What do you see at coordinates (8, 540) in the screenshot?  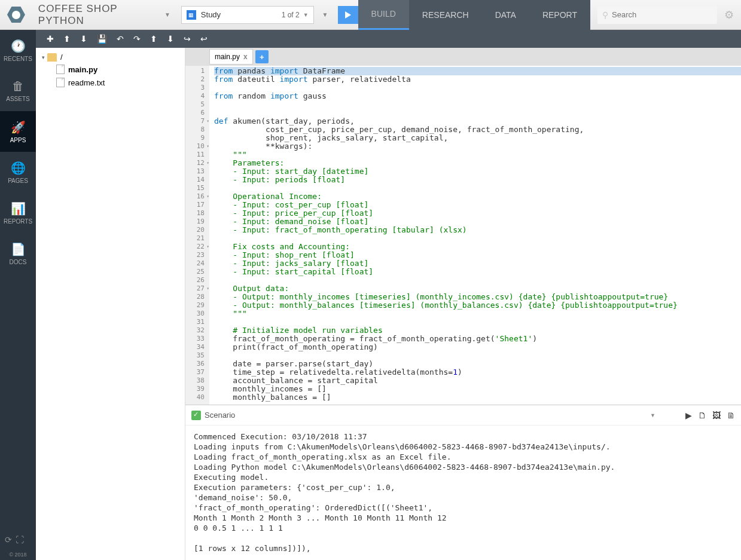 I see `refresh-icon: ⟳` at bounding box center [8, 540].